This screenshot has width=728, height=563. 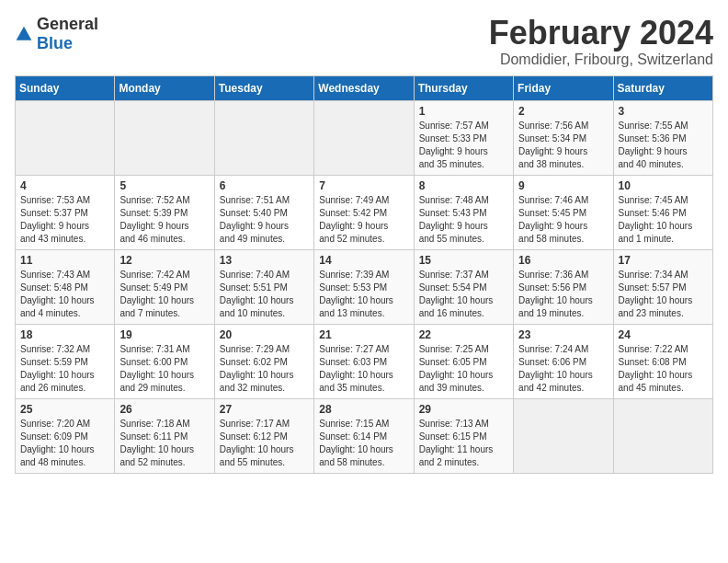 What do you see at coordinates (601, 60) in the screenshot?
I see `calendar-subtitle: Domdidier, Fribourg, Switzerland` at bounding box center [601, 60].